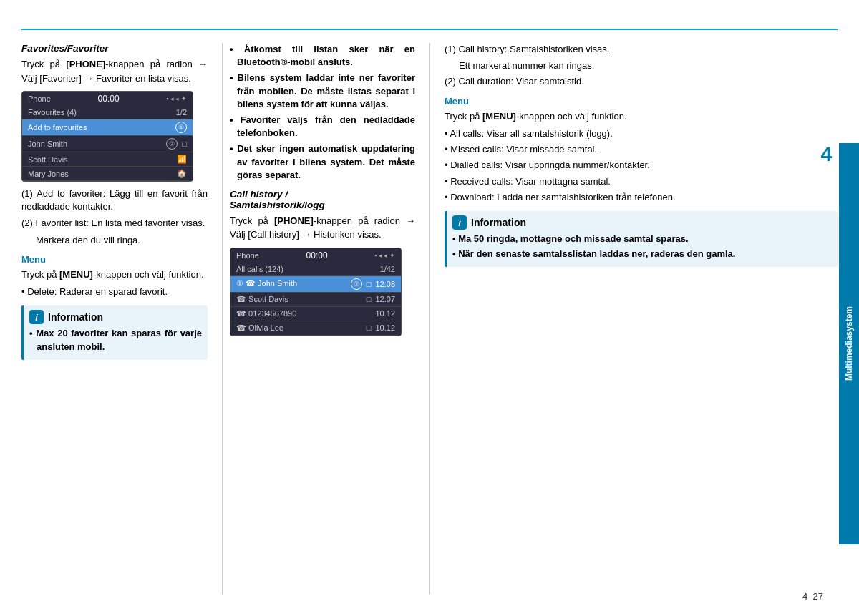 The height and width of the screenshot is (616, 859). What do you see at coordinates (115, 259) in the screenshot?
I see `menu-heading-col1: Menu` at bounding box center [115, 259].